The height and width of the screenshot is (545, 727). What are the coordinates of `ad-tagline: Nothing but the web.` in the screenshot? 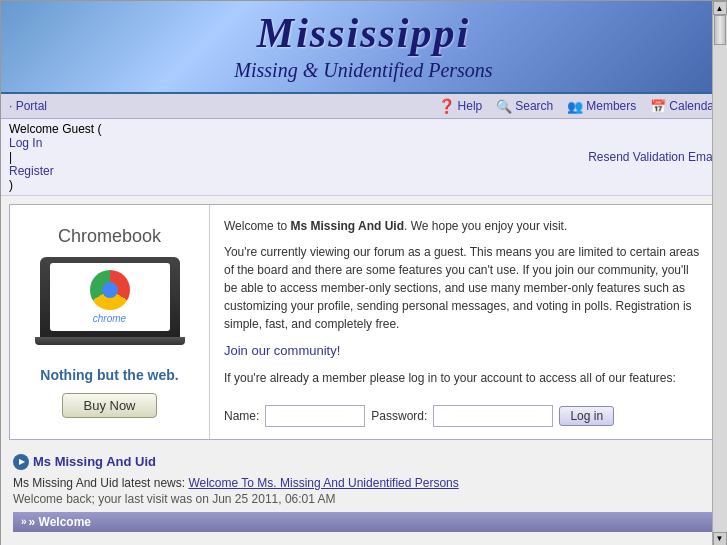 It's located at (109, 375).